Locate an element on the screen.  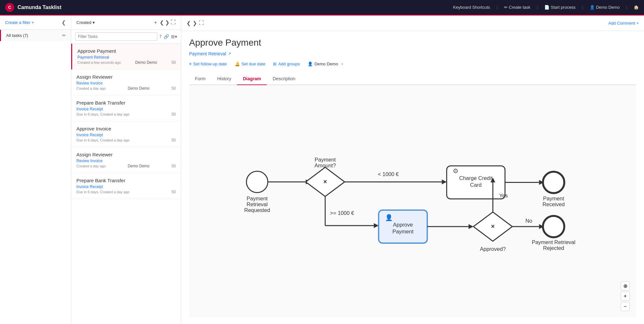
task-title: Approve Payment is located at coordinates (412, 43).